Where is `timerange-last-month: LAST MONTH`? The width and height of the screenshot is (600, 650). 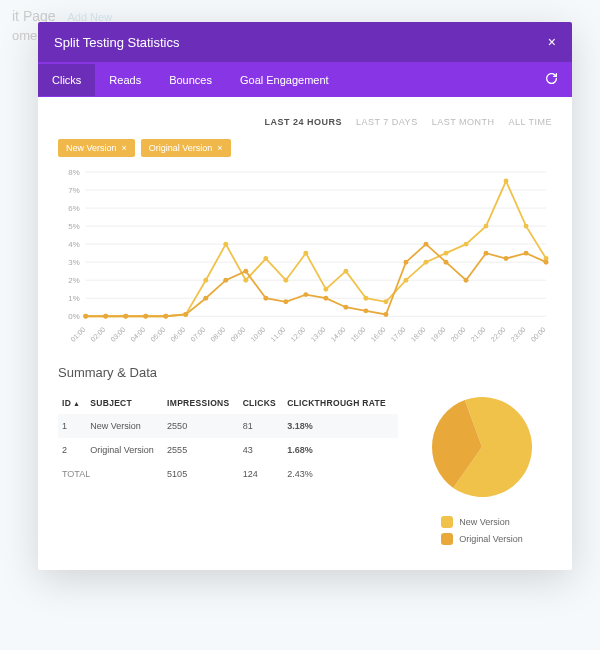 timerange-last-month: LAST MONTH is located at coordinates (464, 122).